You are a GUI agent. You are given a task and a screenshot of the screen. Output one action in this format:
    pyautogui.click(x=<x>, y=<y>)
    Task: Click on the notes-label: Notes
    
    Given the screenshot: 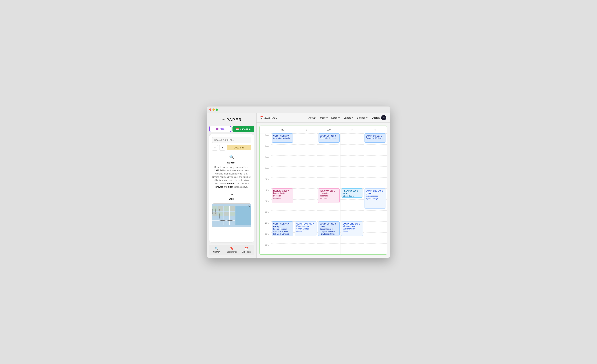 What is the action you would take?
    pyautogui.click(x=334, y=118)
    